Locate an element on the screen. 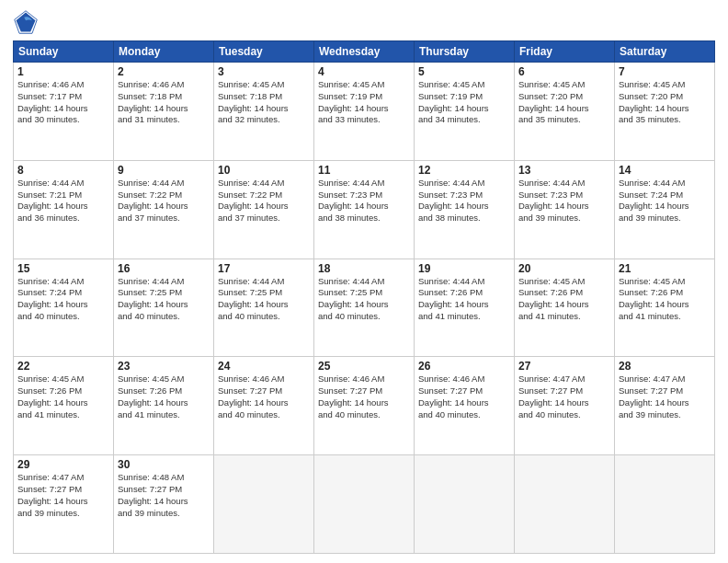  day-number: 17 is located at coordinates (264, 269).